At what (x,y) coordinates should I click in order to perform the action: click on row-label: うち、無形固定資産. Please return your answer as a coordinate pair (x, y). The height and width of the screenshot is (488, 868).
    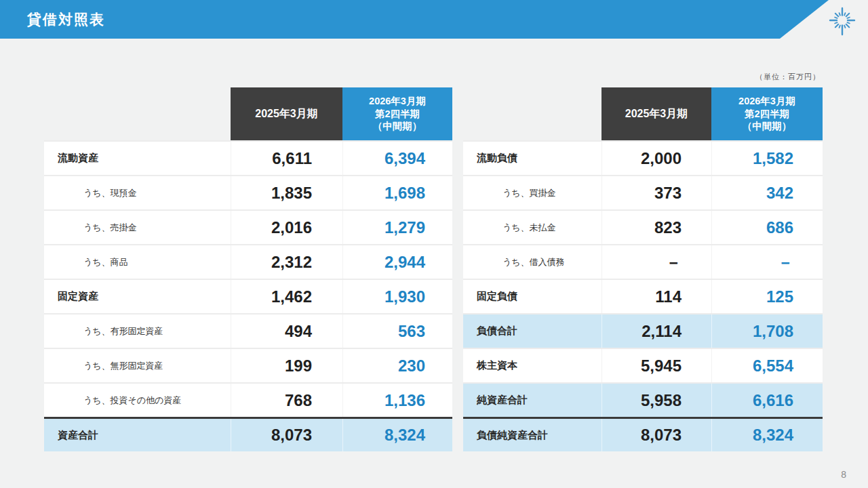
    Looking at the image, I should click on (137, 366).